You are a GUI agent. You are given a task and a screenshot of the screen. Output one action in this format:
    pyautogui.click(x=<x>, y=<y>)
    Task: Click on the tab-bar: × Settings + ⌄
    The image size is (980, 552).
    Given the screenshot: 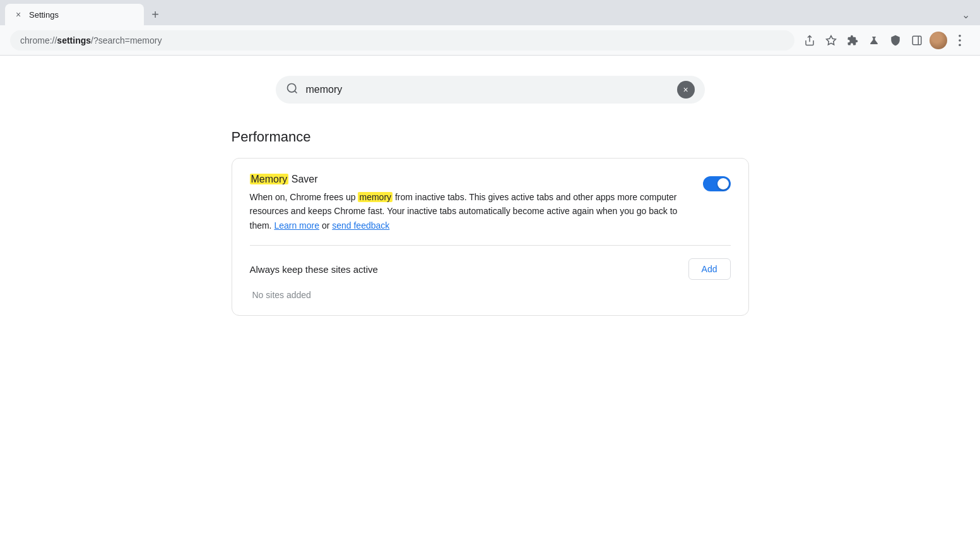 What is the action you would take?
    pyautogui.click(x=490, y=13)
    